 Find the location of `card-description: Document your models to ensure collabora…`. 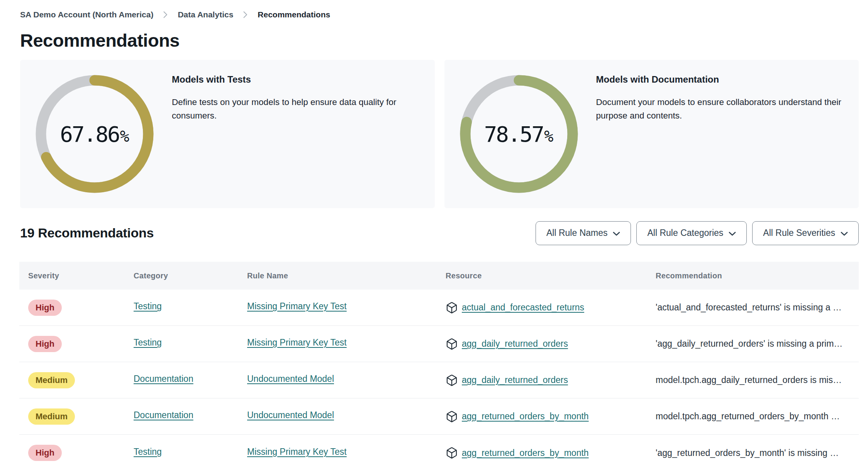

card-description: Document your models to ensure collabora… is located at coordinates (721, 109).